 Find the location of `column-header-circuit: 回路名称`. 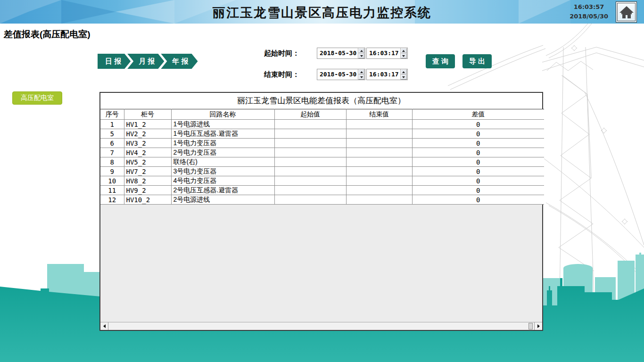

column-header-circuit: 回路名称 is located at coordinates (223, 115).